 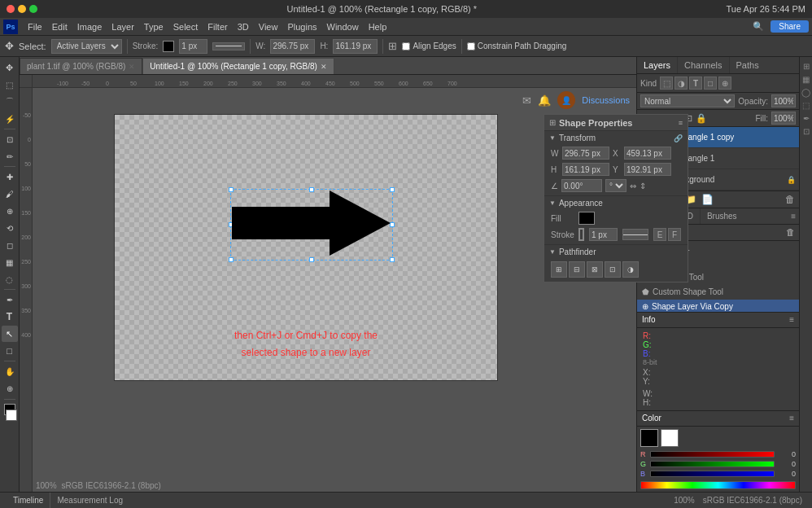 What do you see at coordinates (713, 454) in the screenshot?
I see `color-r-slider` at bounding box center [713, 454].